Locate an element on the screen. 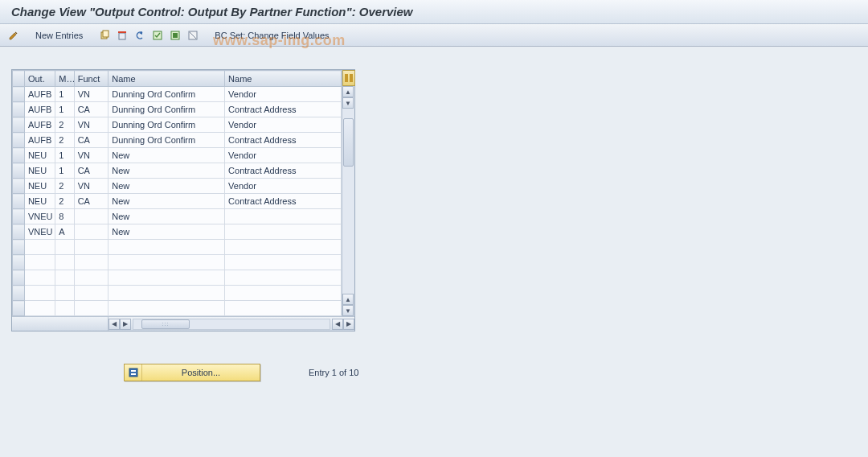  scroll-right-small-icon: ▶ is located at coordinates (125, 324).